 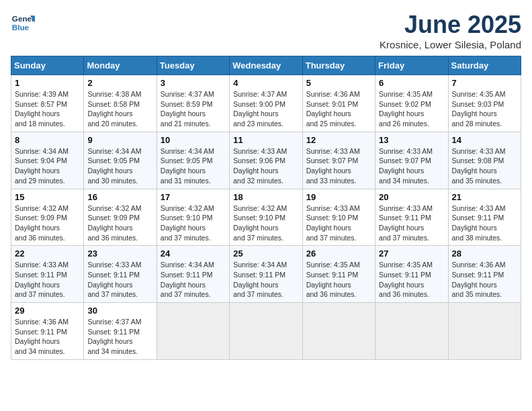 What do you see at coordinates (23, 23) in the screenshot?
I see `logo-icon: General Blue` at bounding box center [23, 23].